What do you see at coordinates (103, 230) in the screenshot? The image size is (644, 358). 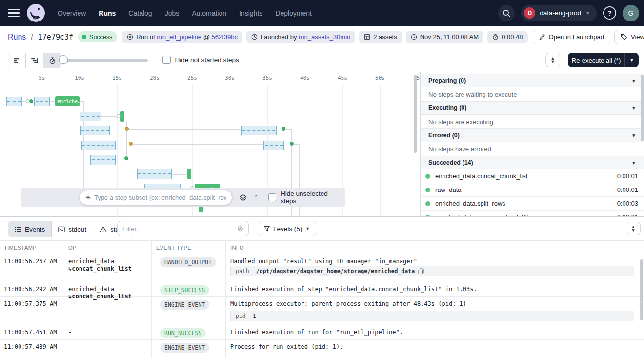 I see `warning-icon` at bounding box center [103, 230].